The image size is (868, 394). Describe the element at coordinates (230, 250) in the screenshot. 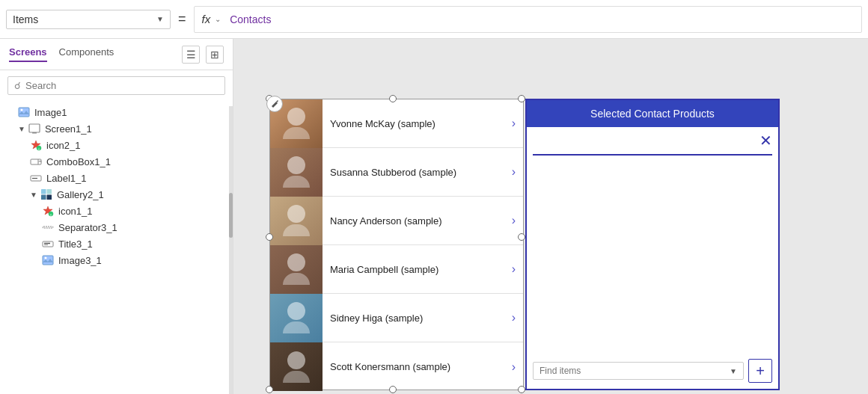

I see `scrollbar-track` at that location.